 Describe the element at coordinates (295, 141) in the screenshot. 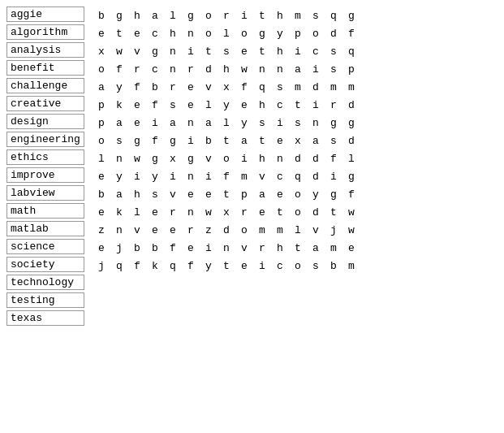

I see `grid-row: osgfgibtatexasd` at that location.